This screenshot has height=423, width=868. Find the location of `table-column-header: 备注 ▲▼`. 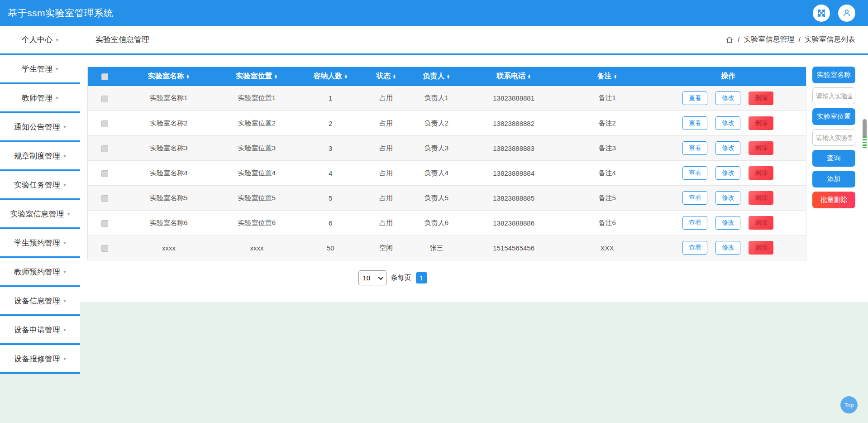

table-column-header: 备注 ▲▼ is located at coordinates (607, 77).